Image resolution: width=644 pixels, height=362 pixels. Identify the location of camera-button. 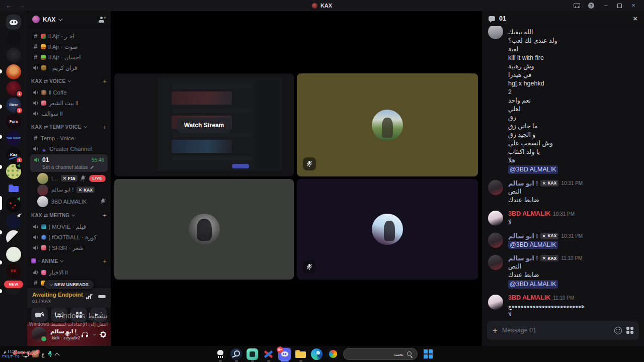
(39, 315).